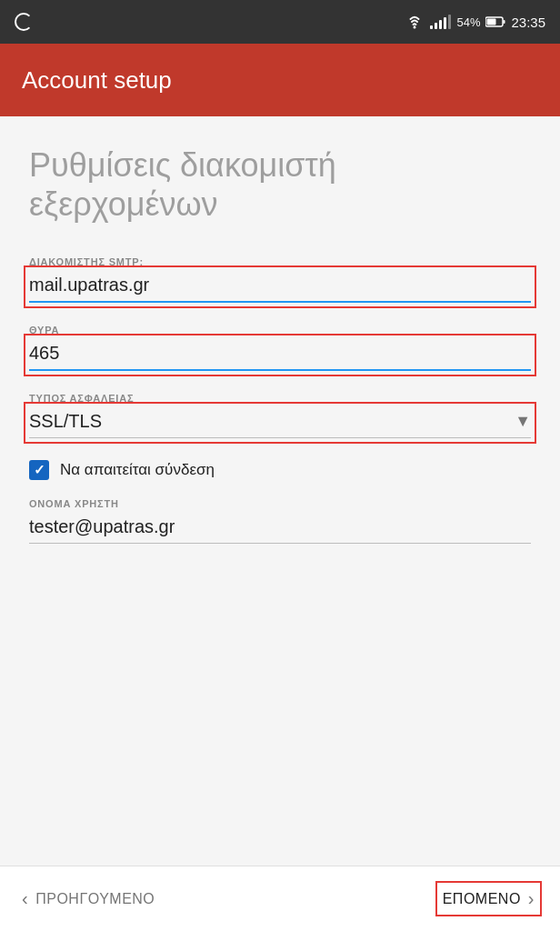 The height and width of the screenshot is (931, 560). What do you see at coordinates (489, 898) in the screenshot?
I see `next-button: ΕΠΟΜΕΝΟ ›` at bounding box center [489, 898].